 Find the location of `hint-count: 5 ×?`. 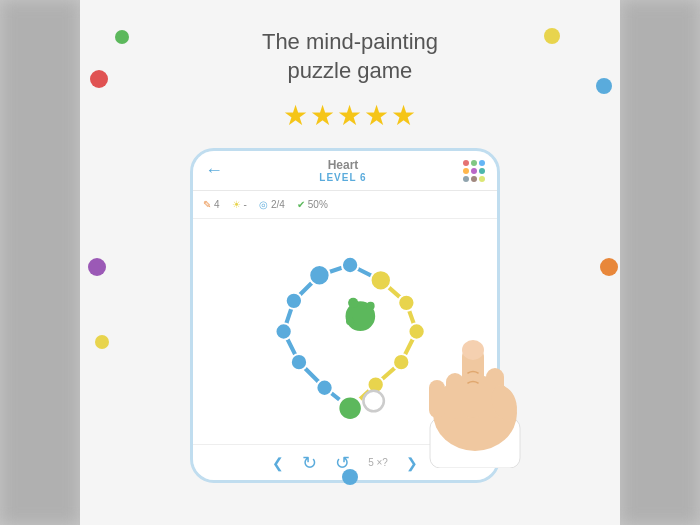

hint-count: 5 ×? is located at coordinates (378, 462).